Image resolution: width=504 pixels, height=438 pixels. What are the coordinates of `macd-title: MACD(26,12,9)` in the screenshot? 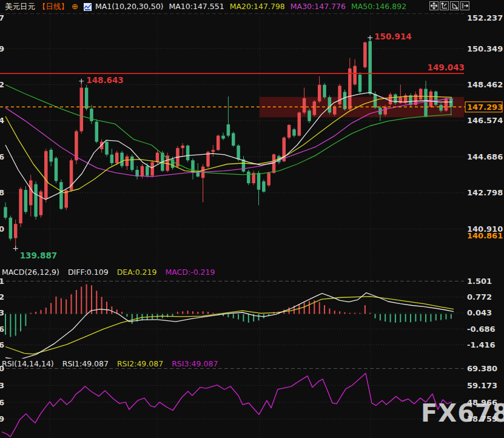 It's located at (30, 272).